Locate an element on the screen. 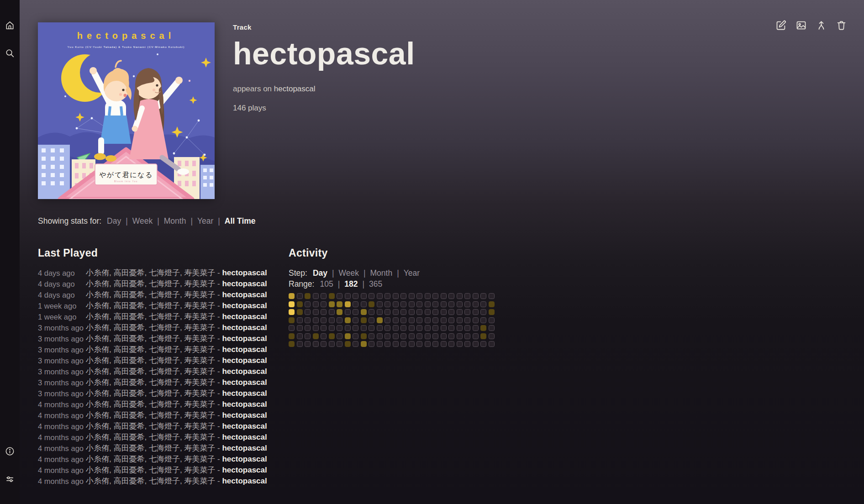 This screenshot has height=504, width=864. sidebar-home-button is located at coordinates (10, 26).